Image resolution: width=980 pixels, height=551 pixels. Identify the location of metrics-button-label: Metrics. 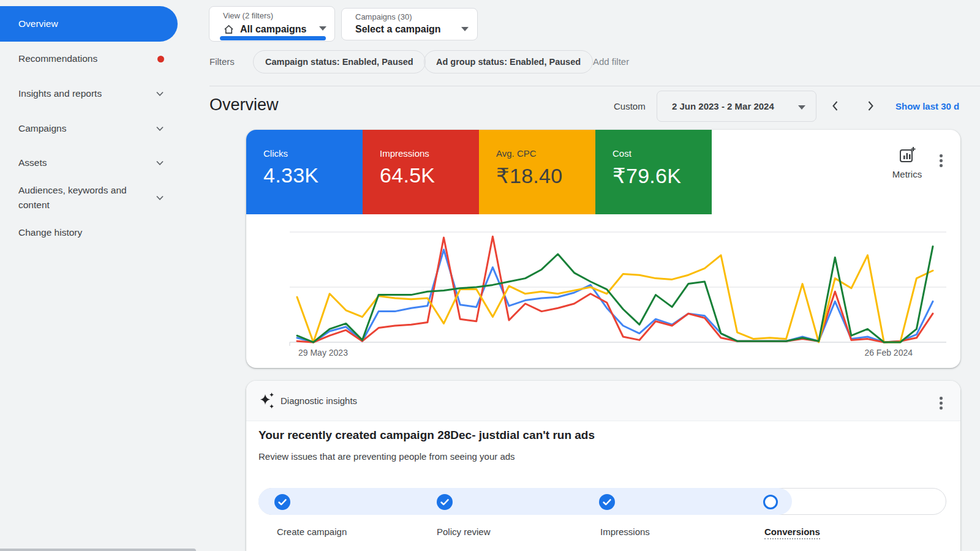
(907, 174).